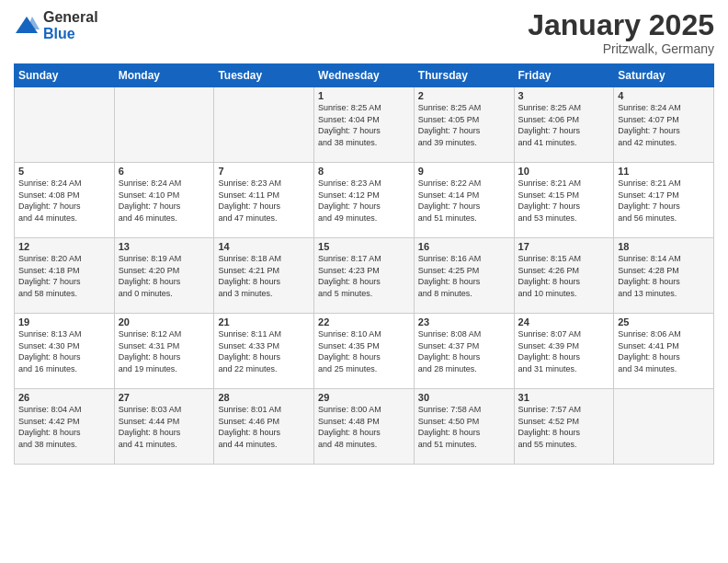 This screenshot has width=728, height=563. What do you see at coordinates (564, 276) in the screenshot?
I see `table-row: 17Sunrise: 8:15 AM Sunset: 4:26 PM Dayli…` at bounding box center [564, 276].